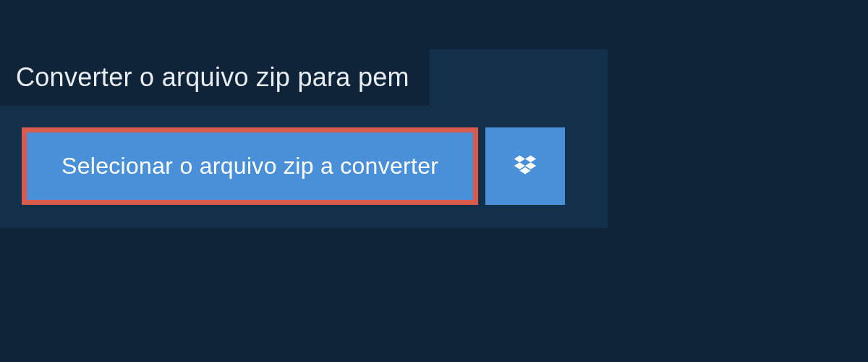  What do you see at coordinates (250, 167) in the screenshot?
I see `select-file-button: Selecionar o arquivo zip a converter` at bounding box center [250, 167].